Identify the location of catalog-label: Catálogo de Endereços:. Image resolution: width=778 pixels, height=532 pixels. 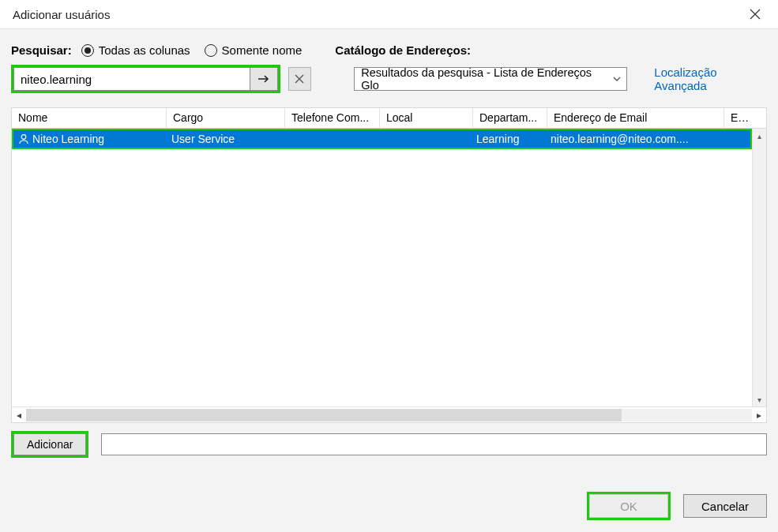
(403, 51).